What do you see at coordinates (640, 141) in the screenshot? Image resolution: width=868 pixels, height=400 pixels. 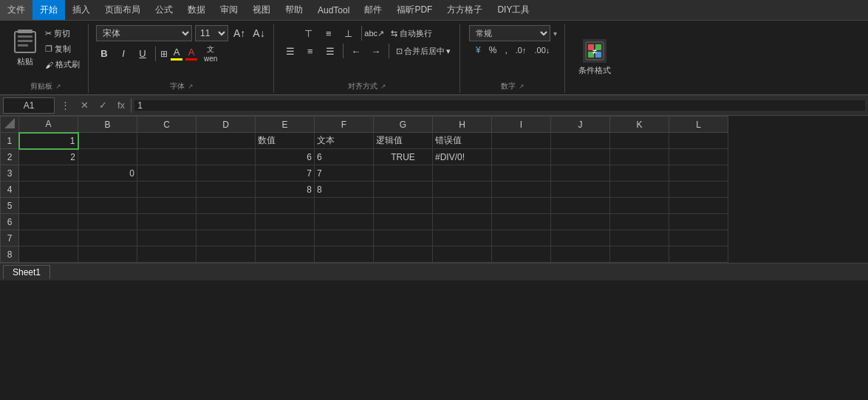 I see `cell-K1` at bounding box center [640, 141].